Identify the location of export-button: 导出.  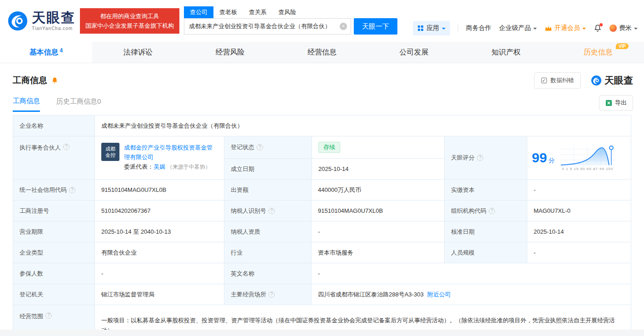
(616, 103).